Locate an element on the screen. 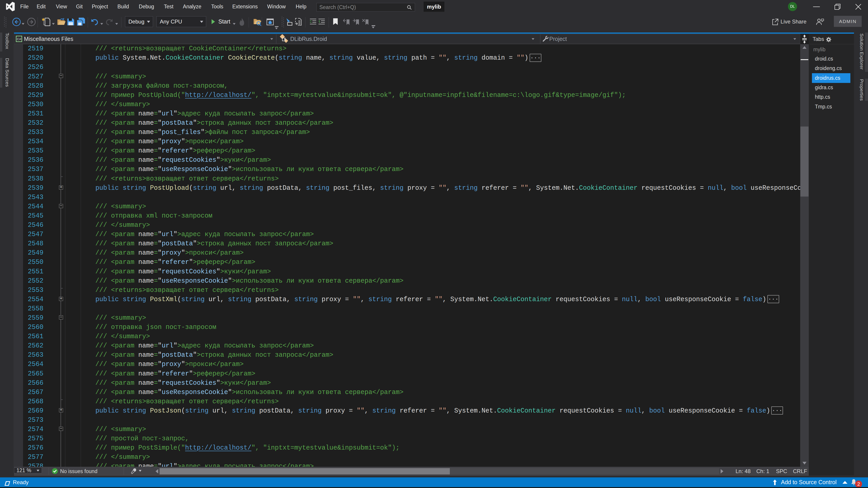  svg-text: C# is located at coordinates (19, 39).